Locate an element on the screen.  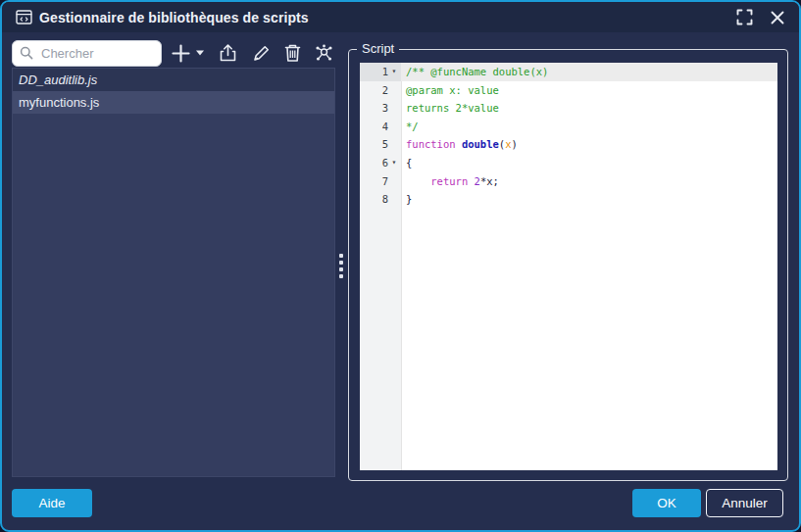
list-item: DD_auditlib.js is located at coordinates (174, 80).